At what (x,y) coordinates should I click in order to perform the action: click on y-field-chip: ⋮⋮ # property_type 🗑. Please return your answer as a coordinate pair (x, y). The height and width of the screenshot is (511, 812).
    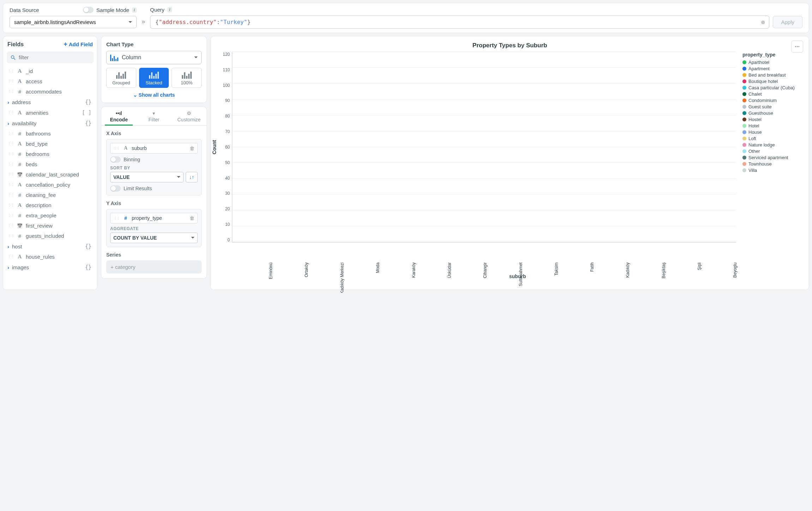
    Looking at the image, I should click on (154, 218).